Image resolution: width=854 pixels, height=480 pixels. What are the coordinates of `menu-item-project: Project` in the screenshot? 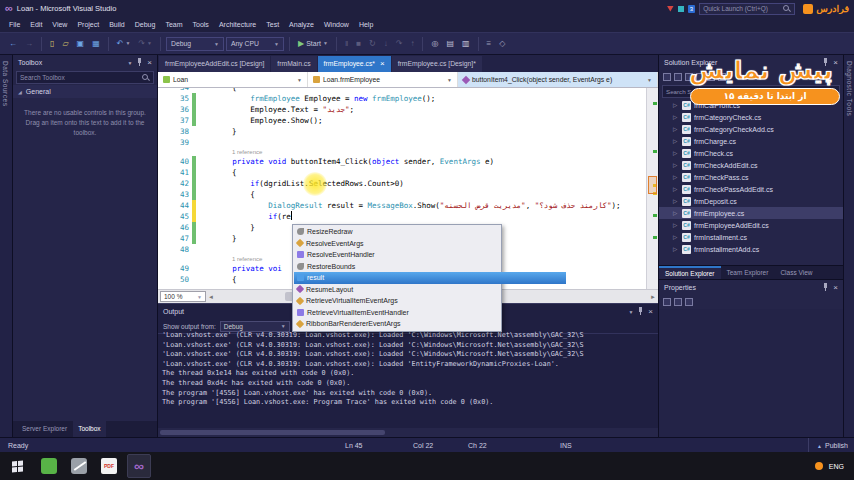 It's located at (88, 24).